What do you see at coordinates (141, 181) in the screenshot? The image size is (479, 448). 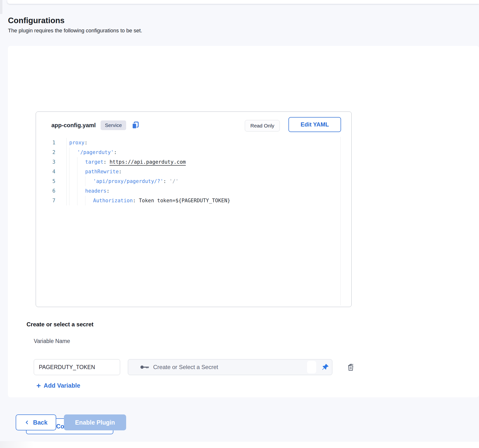 I see `code-line: 5'api/proxy/pagerduty/?': '/'` at bounding box center [141, 181].